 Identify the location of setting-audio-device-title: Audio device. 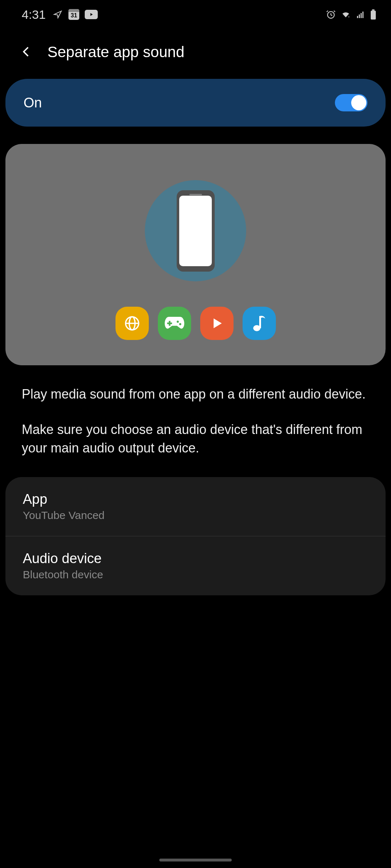
(196, 558).